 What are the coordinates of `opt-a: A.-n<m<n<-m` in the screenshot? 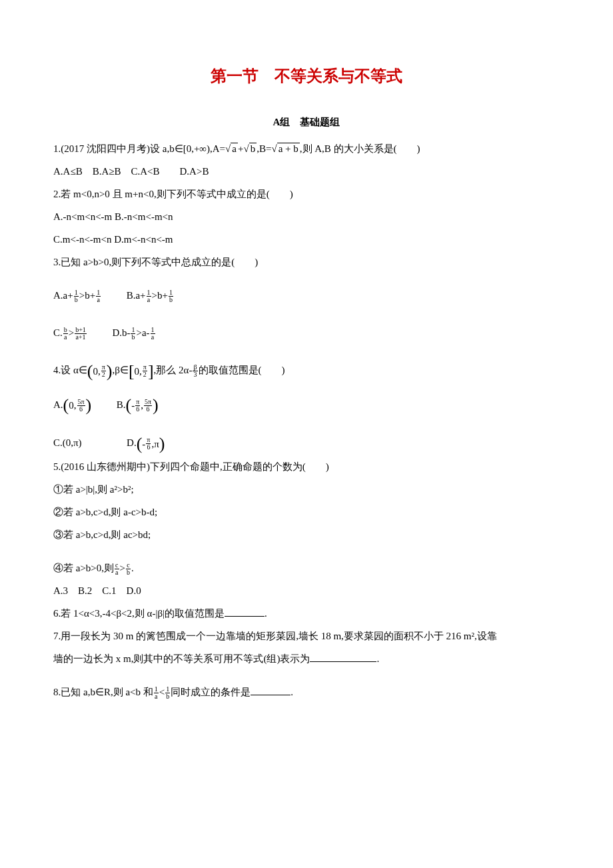 It's located at (83, 217).